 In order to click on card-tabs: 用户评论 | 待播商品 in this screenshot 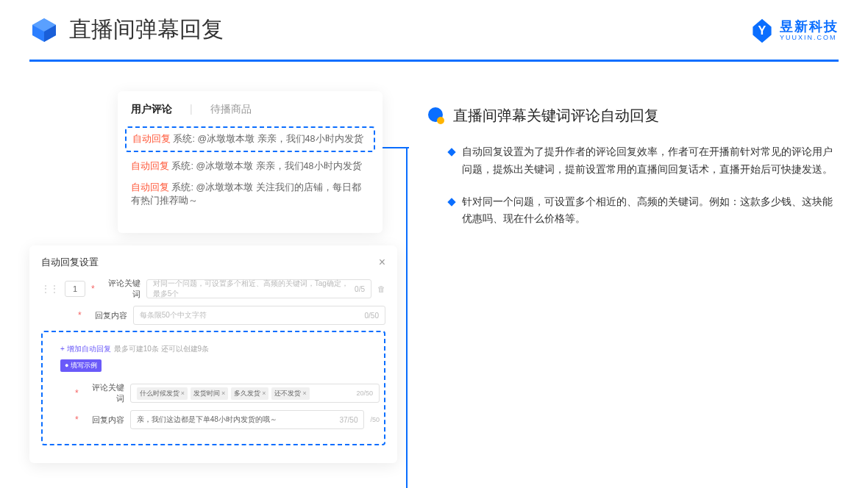, I will do `click(250, 110)`.